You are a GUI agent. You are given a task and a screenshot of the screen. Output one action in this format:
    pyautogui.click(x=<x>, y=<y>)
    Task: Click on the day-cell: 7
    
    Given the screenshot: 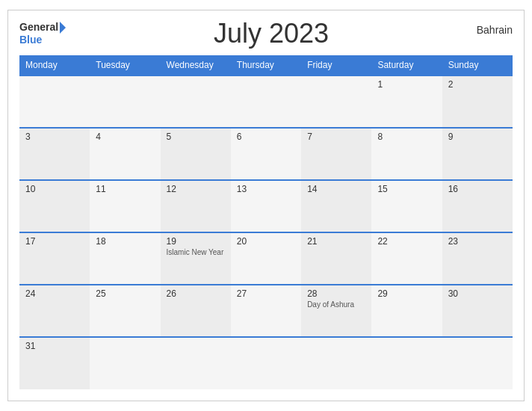 What is the action you would take?
    pyautogui.click(x=336, y=154)
    